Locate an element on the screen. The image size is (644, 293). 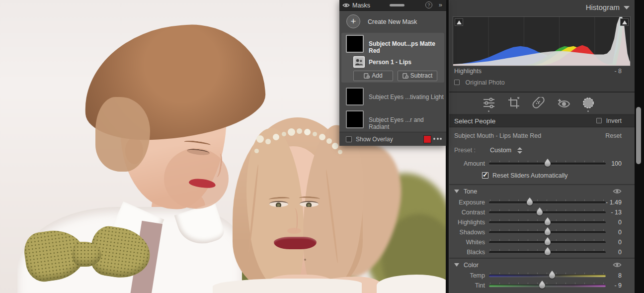
shadows-slider-thumb is located at coordinates (548, 232).